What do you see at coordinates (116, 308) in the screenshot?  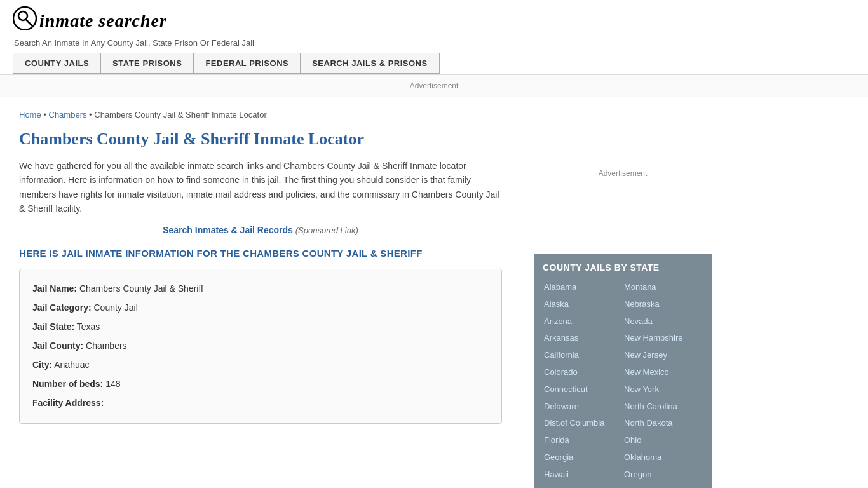 I see `jail-category-value: County Jail` at bounding box center [116, 308].